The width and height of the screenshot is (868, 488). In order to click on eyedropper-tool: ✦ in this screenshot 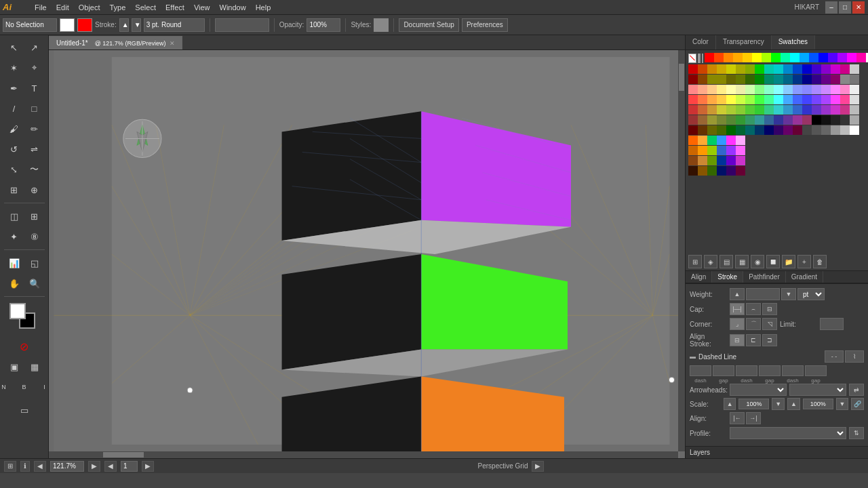, I will do `click(14, 237)`.